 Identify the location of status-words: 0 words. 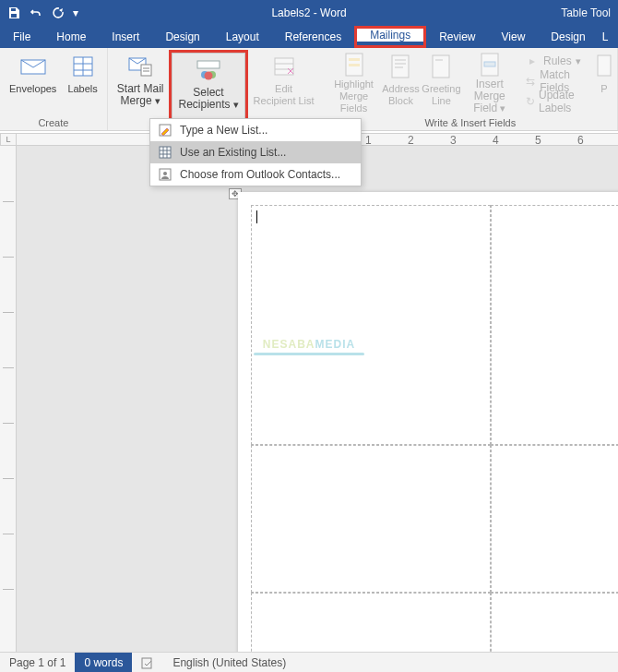
(103, 663).